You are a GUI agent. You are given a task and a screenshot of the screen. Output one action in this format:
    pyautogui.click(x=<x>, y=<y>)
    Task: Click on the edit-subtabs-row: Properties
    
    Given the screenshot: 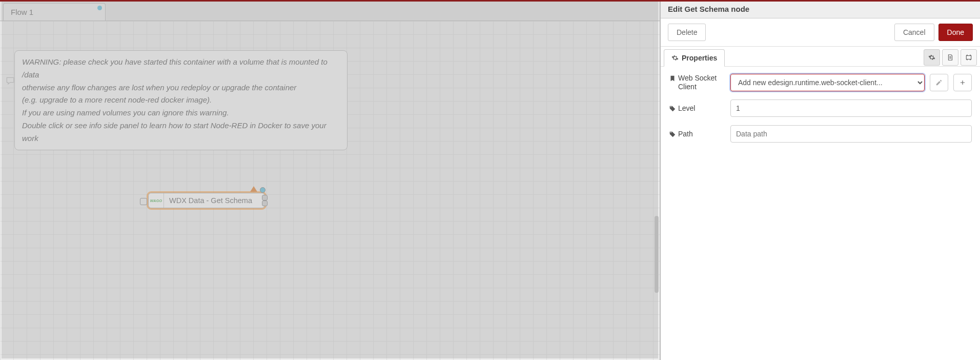 What is the action you would take?
    pyautogui.click(x=820, y=56)
    